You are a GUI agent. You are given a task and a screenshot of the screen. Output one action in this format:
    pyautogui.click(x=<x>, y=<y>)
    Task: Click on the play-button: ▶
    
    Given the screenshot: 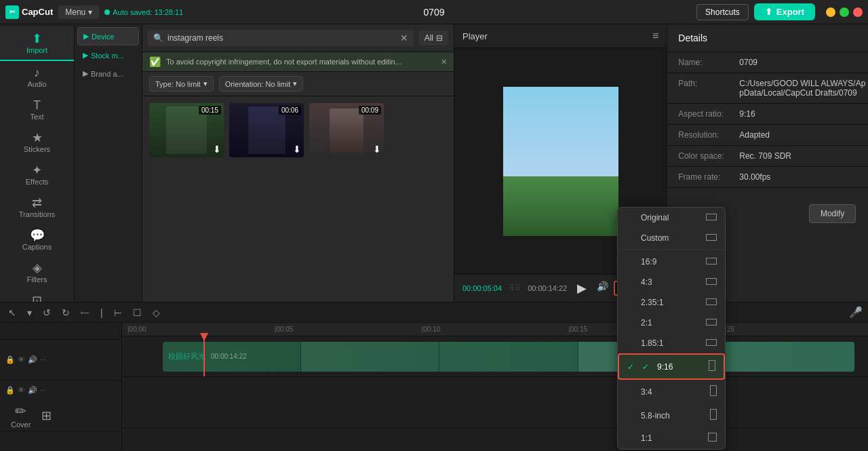 What is the action you would take?
    pyautogui.click(x=582, y=288)
    